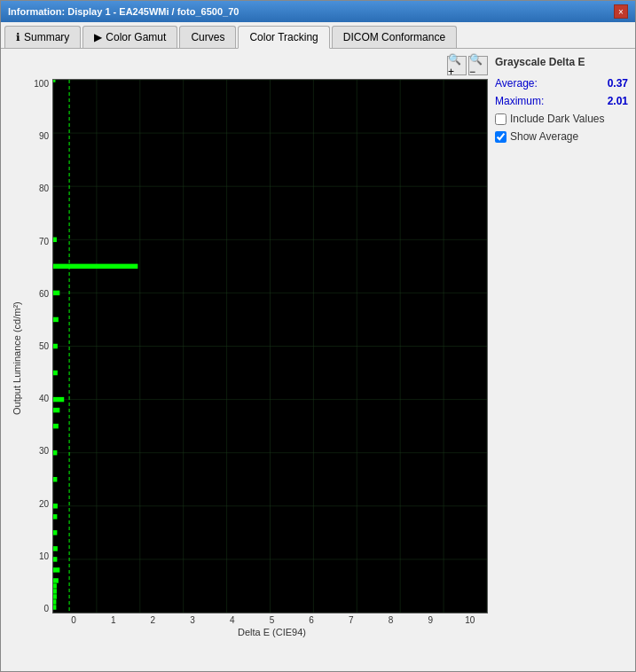  Describe the element at coordinates (271, 632) in the screenshot. I see `x-axis-label: Delta E (CIE94)` at that location.